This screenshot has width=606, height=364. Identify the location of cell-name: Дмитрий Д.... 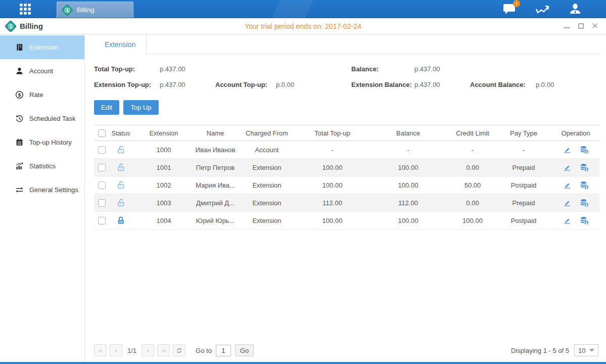
(215, 203).